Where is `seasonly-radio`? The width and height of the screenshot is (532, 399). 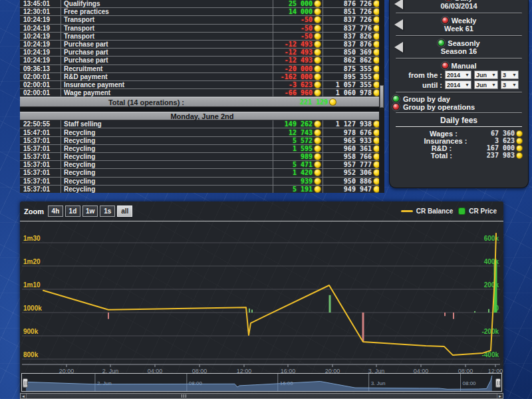
seasonly-radio is located at coordinates (442, 43).